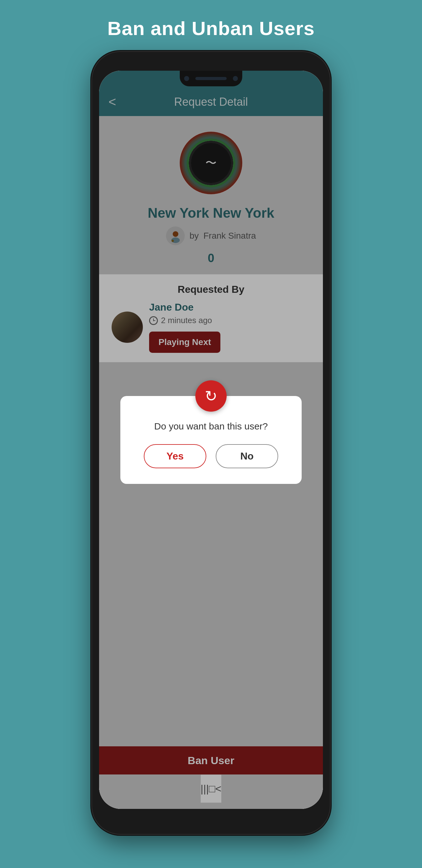  I want to click on modal-refresh-button: ↻, so click(211, 396).